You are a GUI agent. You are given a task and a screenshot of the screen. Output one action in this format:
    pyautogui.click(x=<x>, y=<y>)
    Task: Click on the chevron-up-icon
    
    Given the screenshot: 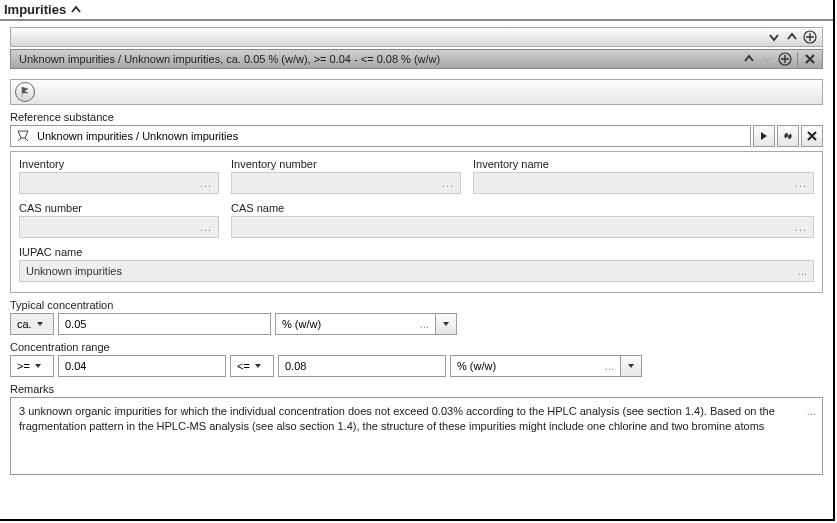 What is the action you would take?
    pyautogui.click(x=792, y=37)
    